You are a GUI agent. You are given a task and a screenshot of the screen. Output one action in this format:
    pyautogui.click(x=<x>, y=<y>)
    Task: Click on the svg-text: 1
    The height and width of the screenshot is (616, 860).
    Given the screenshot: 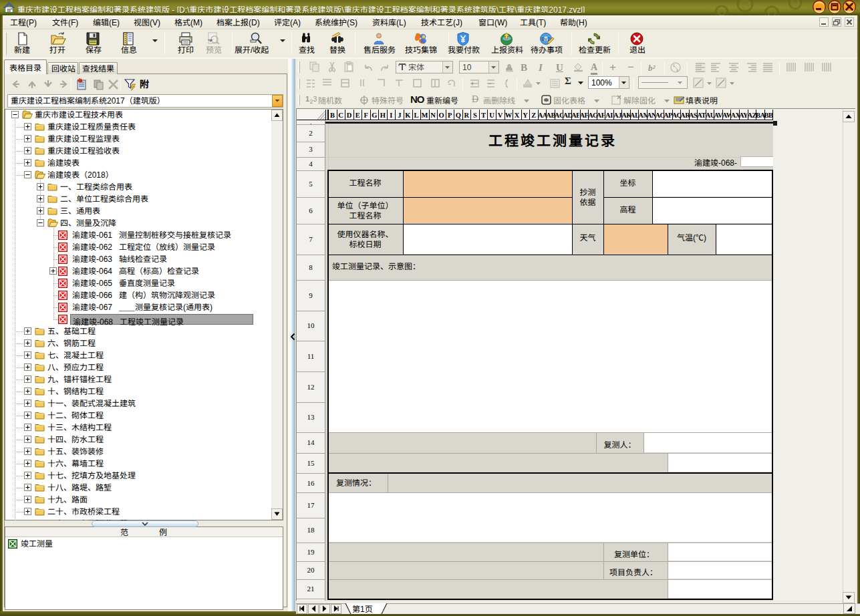 What is the action you would take?
    pyautogui.click(x=674, y=65)
    